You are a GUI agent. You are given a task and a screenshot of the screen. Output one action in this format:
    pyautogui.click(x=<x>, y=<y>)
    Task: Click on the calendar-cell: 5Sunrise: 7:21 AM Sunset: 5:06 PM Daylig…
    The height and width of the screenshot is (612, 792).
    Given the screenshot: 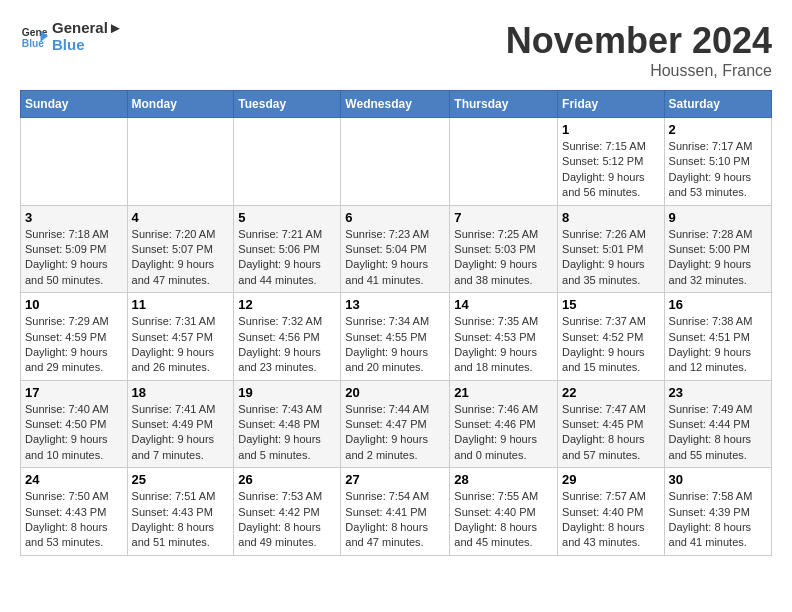 What is the action you would take?
    pyautogui.click(x=288, y=249)
    